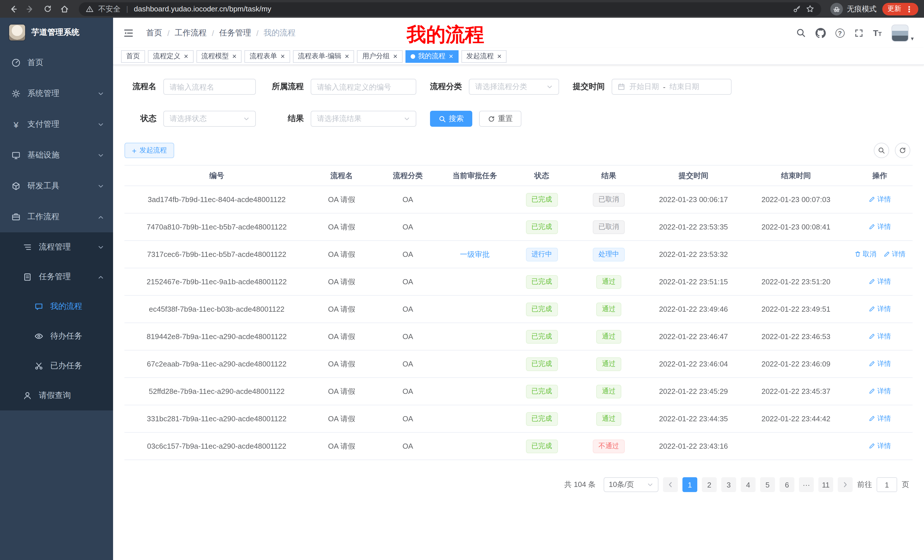 The image size is (924, 560). Describe the element at coordinates (140, 118) in the screenshot. I see `filter-status-label: 状态` at that location.